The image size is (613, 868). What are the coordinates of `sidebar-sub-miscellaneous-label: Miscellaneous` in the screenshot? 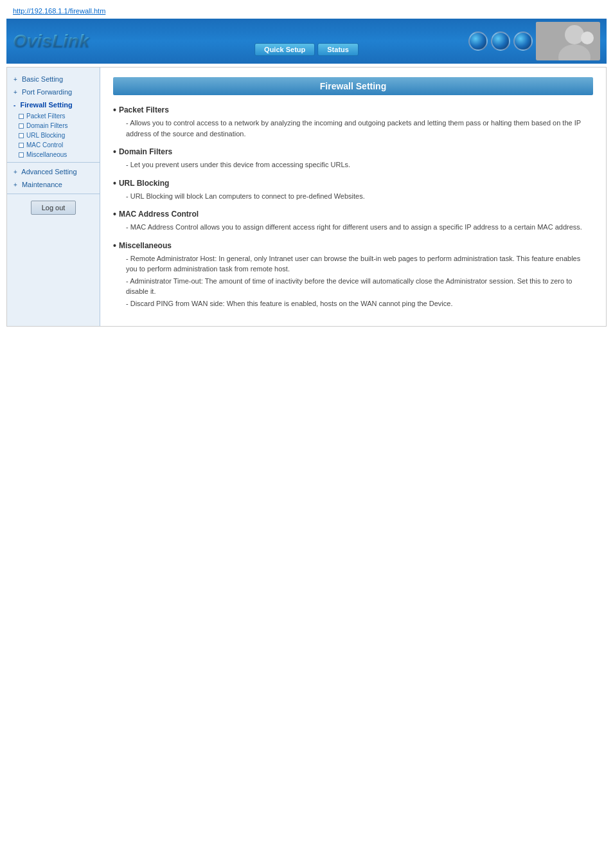 It's located at (46, 154).